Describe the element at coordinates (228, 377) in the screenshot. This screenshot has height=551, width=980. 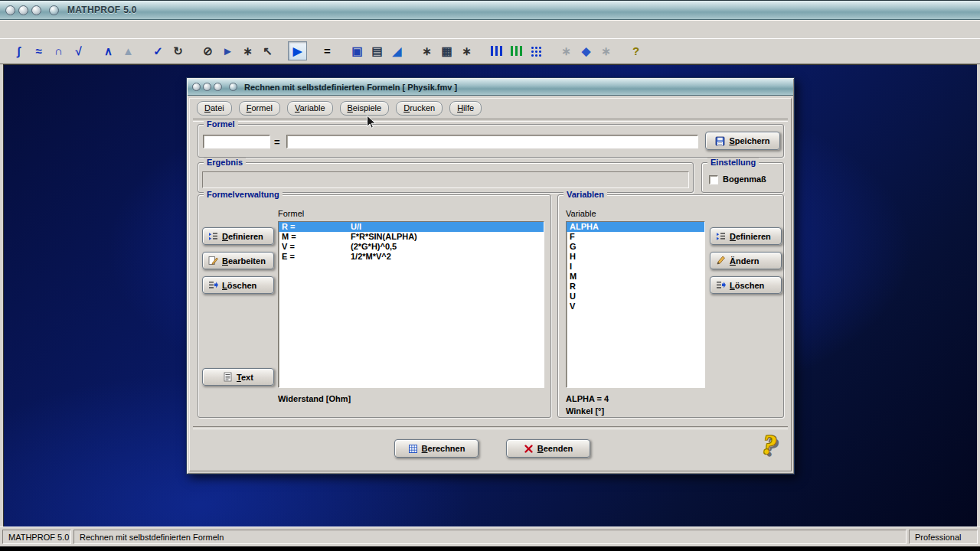
I see `text-icon` at that location.